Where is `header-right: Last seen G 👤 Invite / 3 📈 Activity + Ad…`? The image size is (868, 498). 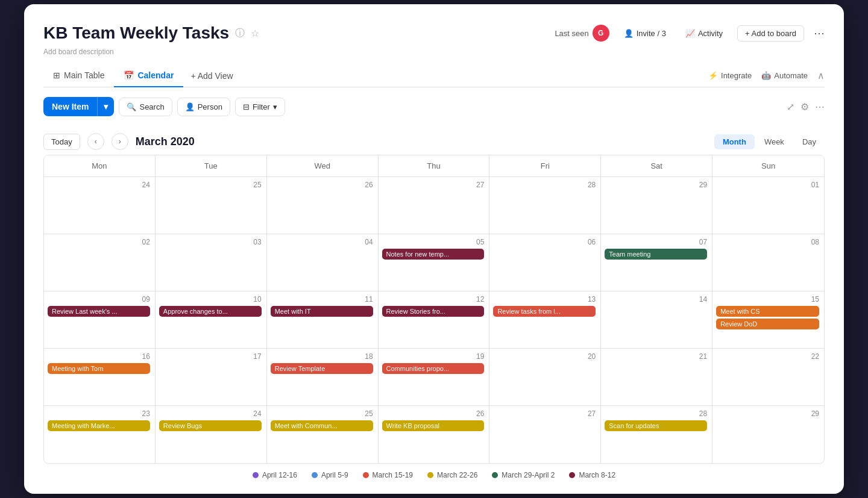
header-right: Last seen G 👤 Invite / 3 📈 Activity + Ad… is located at coordinates (690, 33).